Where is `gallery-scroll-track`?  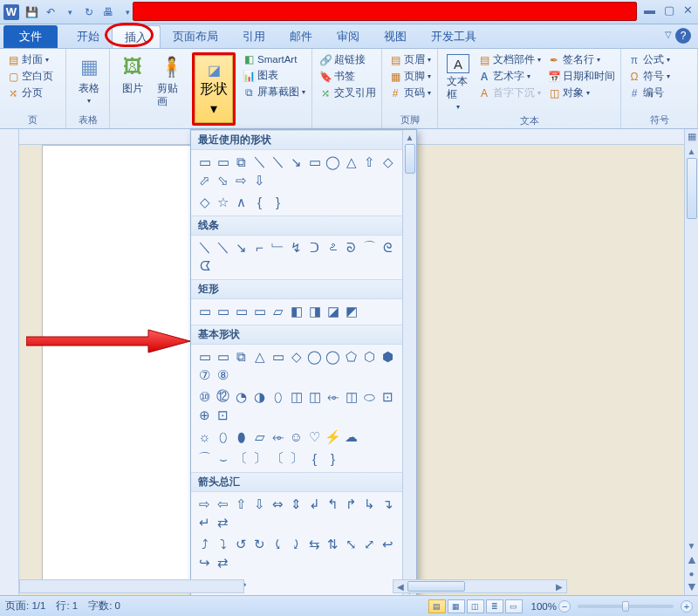 gallery-scroll-track is located at coordinates (410, 364).